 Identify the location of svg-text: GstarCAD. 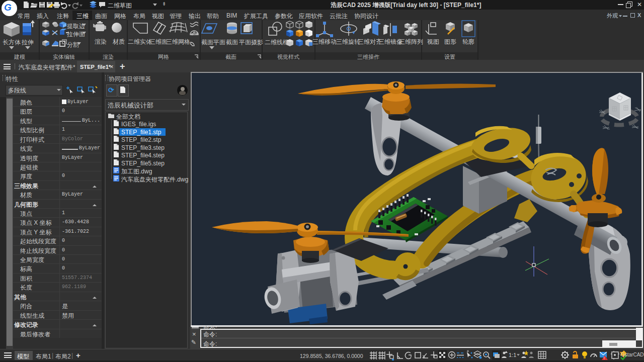
(632, 355).